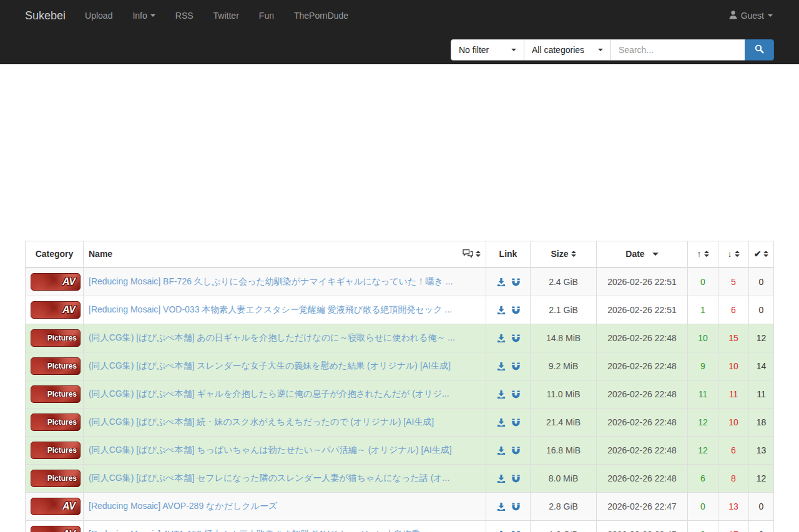 The width and height of the screenshot is (799, 532). I want to click on nav-item-label: Upload, so click(99, 16).